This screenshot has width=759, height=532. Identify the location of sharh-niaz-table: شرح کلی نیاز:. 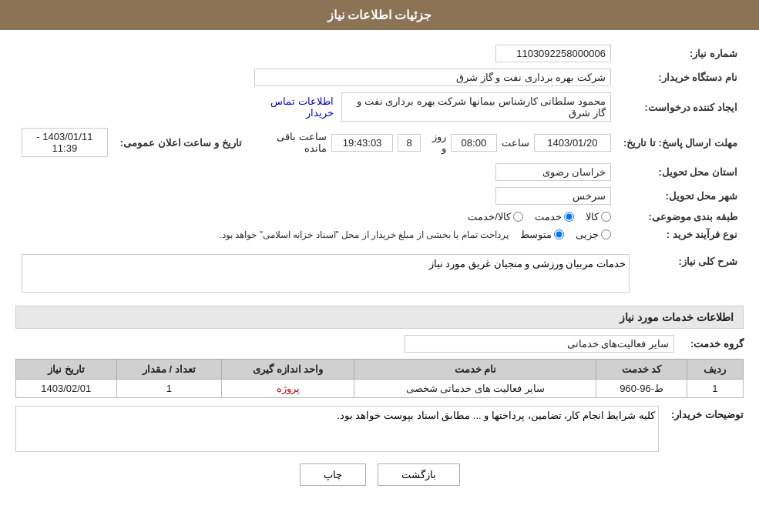
(379, 274).